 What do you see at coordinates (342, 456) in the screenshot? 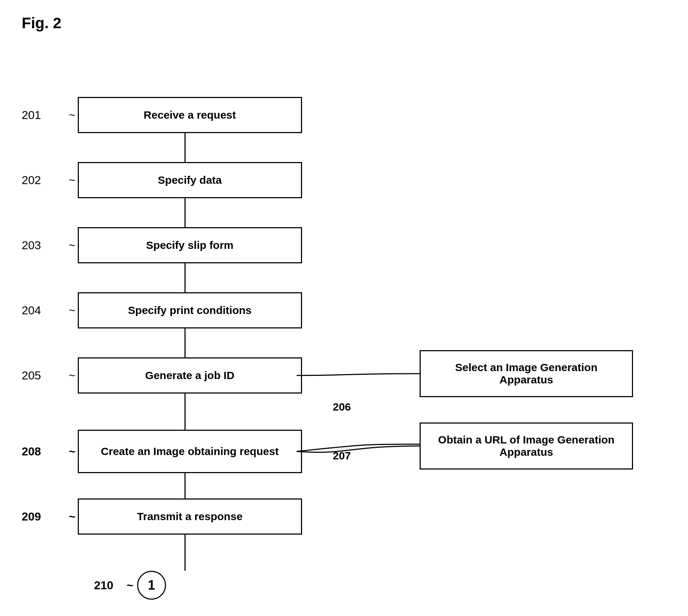
I see `label-207: 207` at bounding box center [342, 456].